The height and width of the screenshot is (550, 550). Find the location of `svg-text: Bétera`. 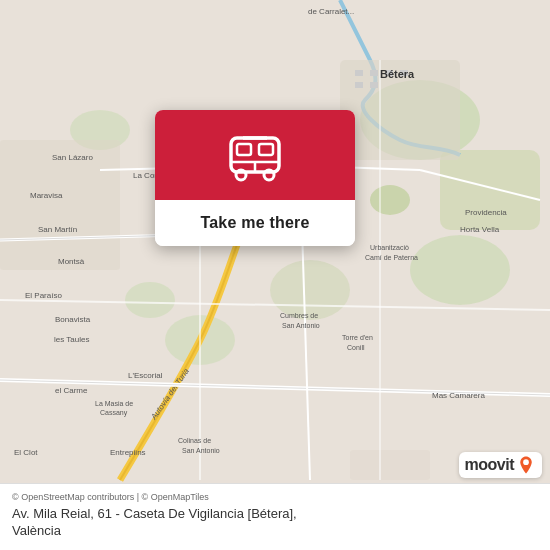

svg-text: Bétera is located at coordinates (398, 74).